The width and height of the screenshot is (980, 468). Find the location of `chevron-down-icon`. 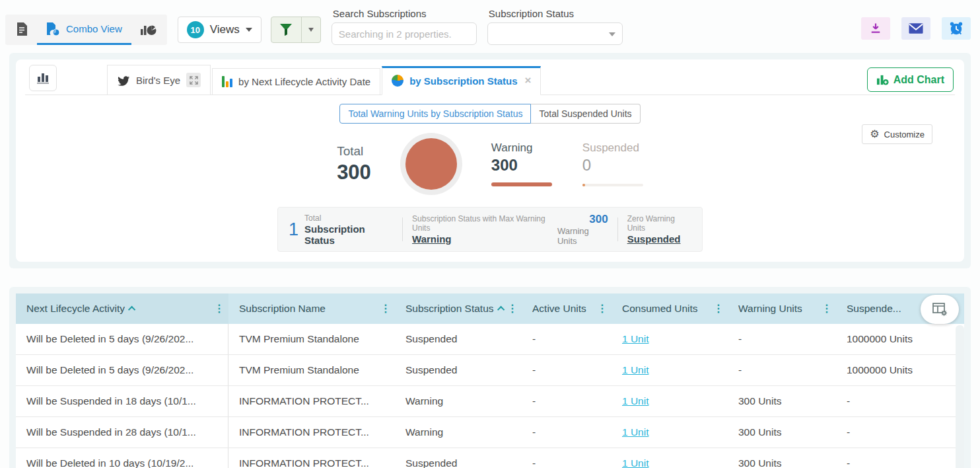

chevron-down-icon is located at coordinates (612, 34).